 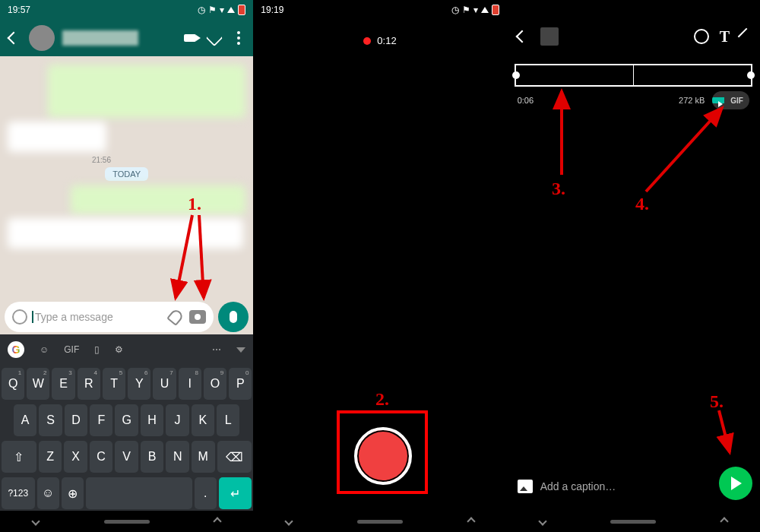 What do you see at coordinates (549, 36) in the screenshot?
I see `video-thumbnail` at bounding box center [549, 36].